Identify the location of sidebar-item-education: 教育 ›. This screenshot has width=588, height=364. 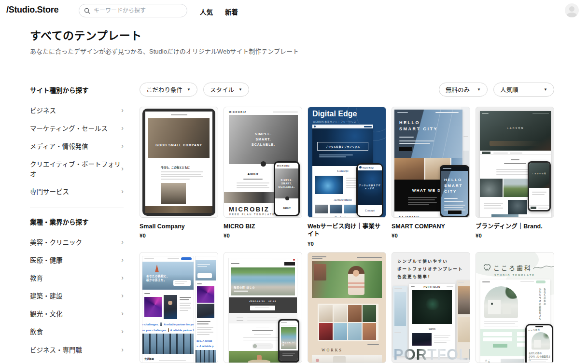
(77, 277).